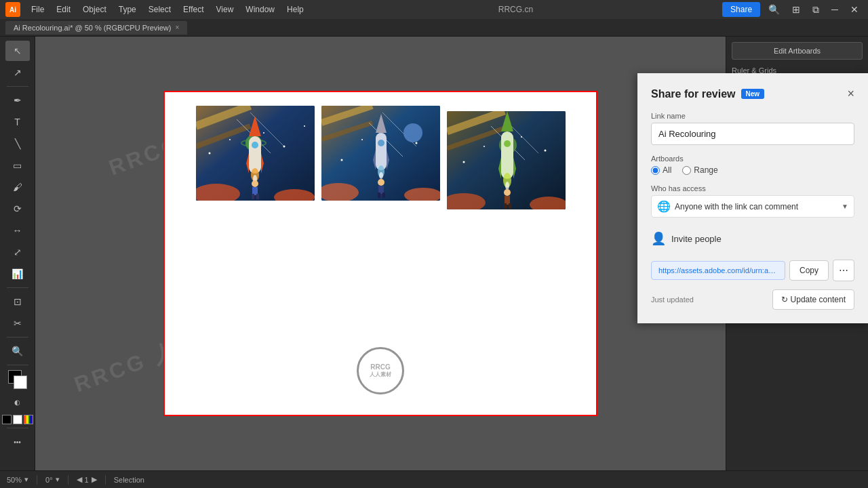 The height and width of the screenshot is (488, 868). Describe the element at coordinates (129, 480) in the screenshot. I see `current-tool: Selection` at that location.